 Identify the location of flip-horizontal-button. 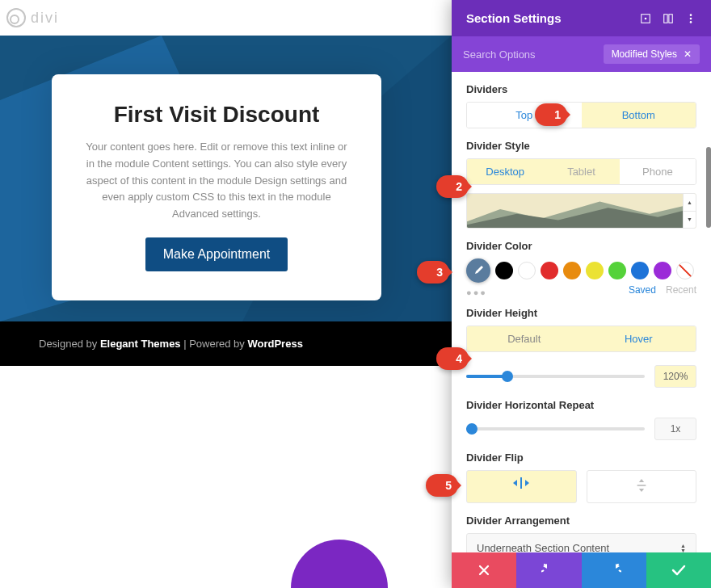
(522, 486).